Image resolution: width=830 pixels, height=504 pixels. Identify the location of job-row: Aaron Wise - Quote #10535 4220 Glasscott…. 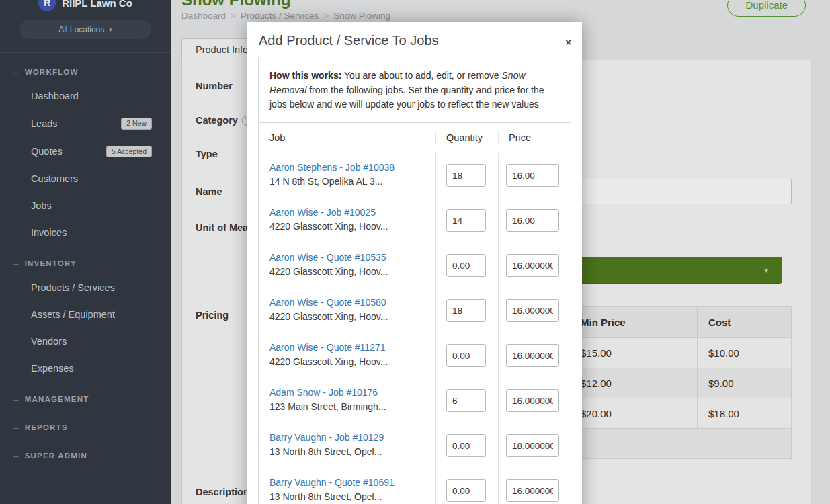
(415, 265).